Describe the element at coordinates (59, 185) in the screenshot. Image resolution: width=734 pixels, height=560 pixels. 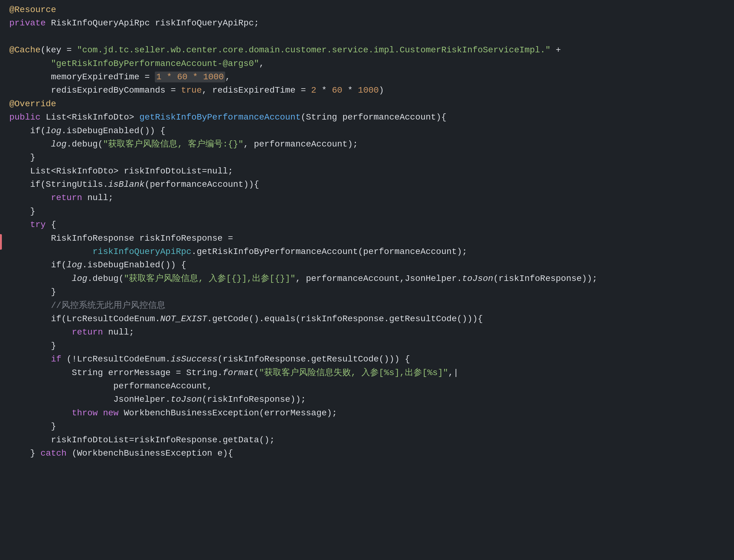
I see `code-token: if(StringUtils.` at that location.